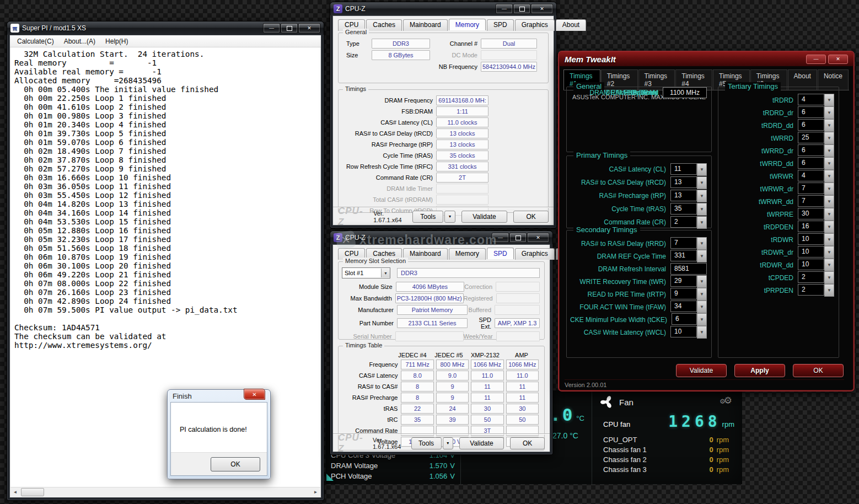  Describe the element at coordinates (219, 396) in the screenshot. I see `finish-titlebar: Finish ✕` at that location.